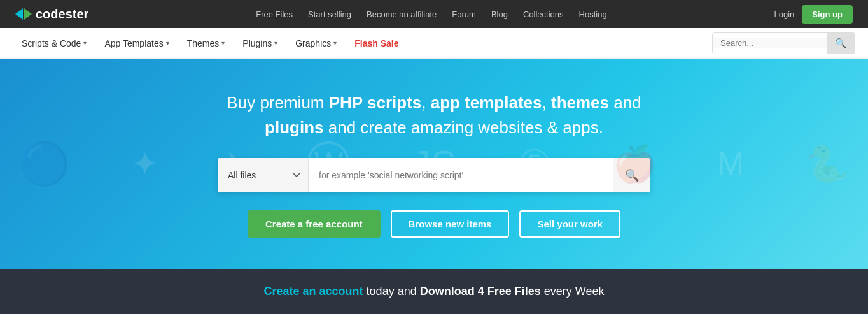 This screenshot has height=332, width=868. What do you see at coordinates (51, 43) in the screenshot?
I see `scripts-code-label: Scripts & Code` at bounding box center [51, 43].